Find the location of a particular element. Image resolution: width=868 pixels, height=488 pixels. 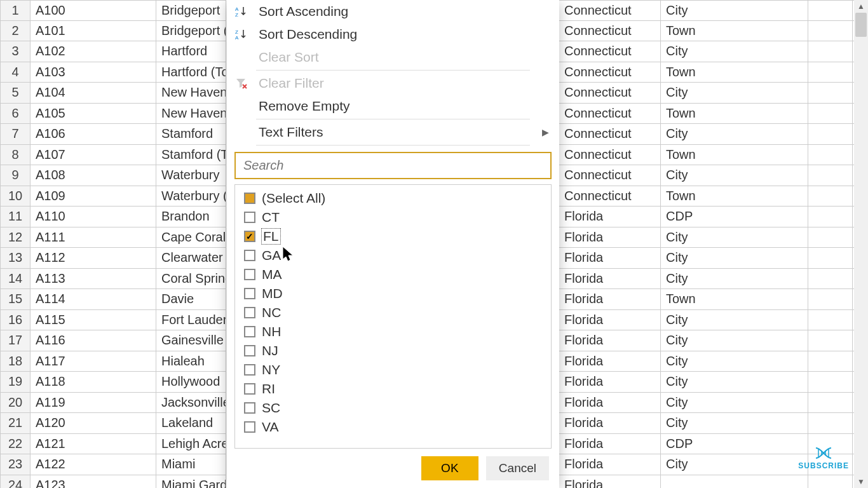

vertical-scrollbar: ▲ ▼ is located at coordinates (861, 244).